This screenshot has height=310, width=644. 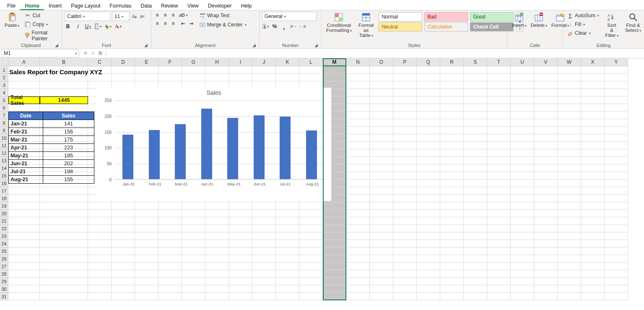 What do you see at coordinates (428, 214) in the screenshot?
I see `cell-Q20` at bounding box center [428, 214].